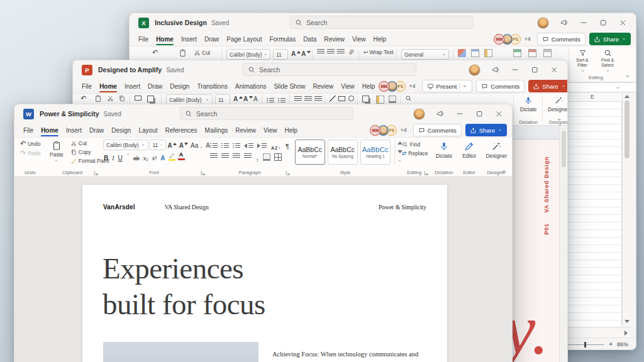 The height and width of the screenshot is (362, 644). I want to click on tab-data: Data, so click(309, 39).